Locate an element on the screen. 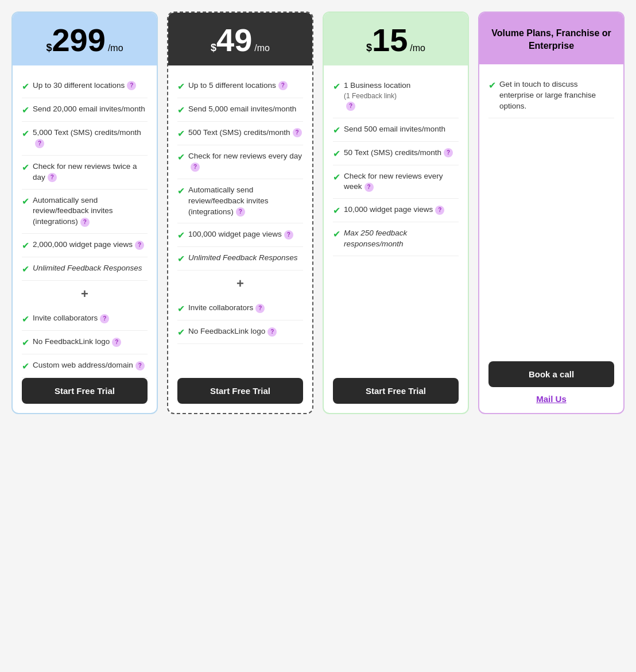  feature-item: ✔1 Business location(1 Feedback link)? is located at coordinates (396, 96).